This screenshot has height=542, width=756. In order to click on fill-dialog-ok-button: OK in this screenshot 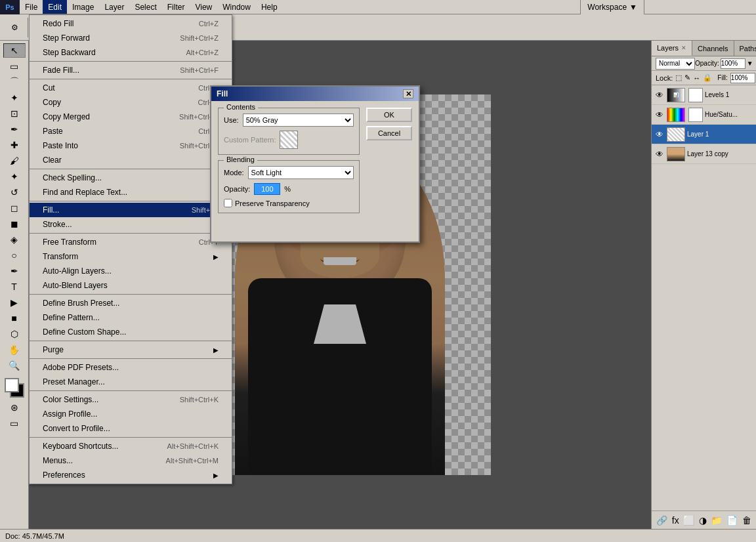, I will do `click(389, 115)`.